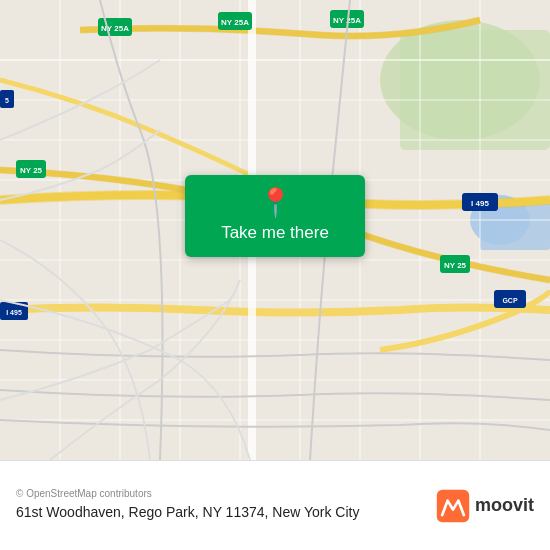 This screenshot has height=550, width=550. Describe the element at coordinates (510, 300) in the screenshot. I see `svg-text: GCP` at that location.